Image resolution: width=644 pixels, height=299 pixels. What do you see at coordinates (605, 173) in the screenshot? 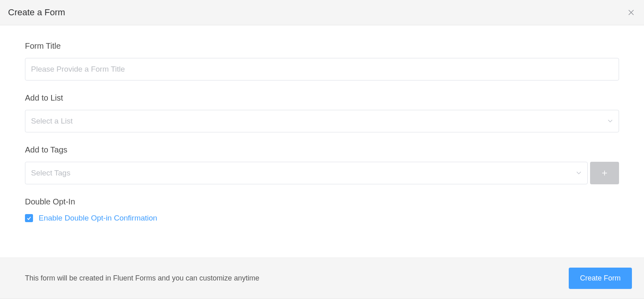
I see `add-tag-button` at bounding box center [605, 173].